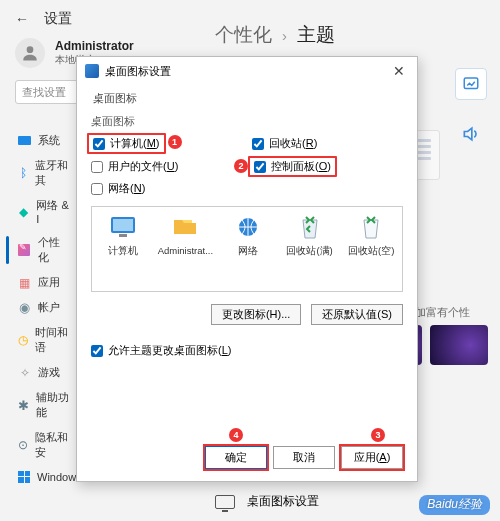  I want to click on allow-theme-checkbox: 允许主题更改桌面图标(L), so click(247, 346).